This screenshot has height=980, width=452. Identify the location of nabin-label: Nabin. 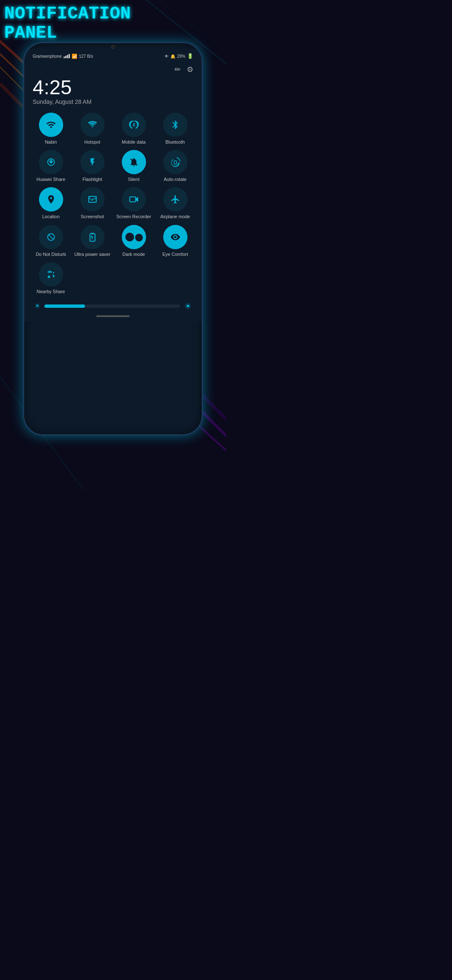
(51, 142).